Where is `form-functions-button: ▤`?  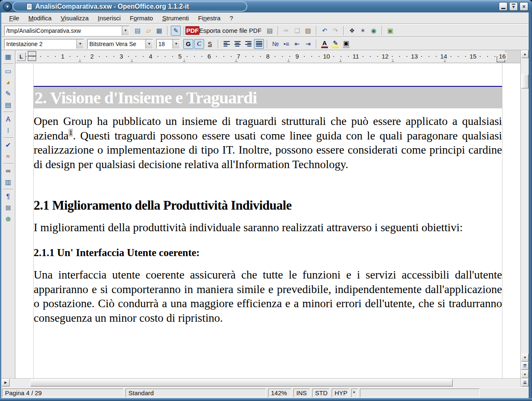 form-functions-button: ▤ is located at coordinates (8, 105).